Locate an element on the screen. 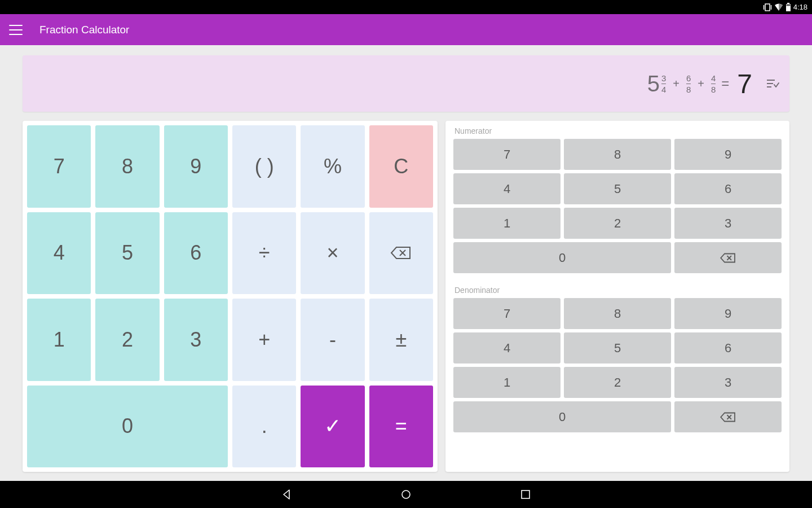  key-minus: - is located at coordinates (333, 340).